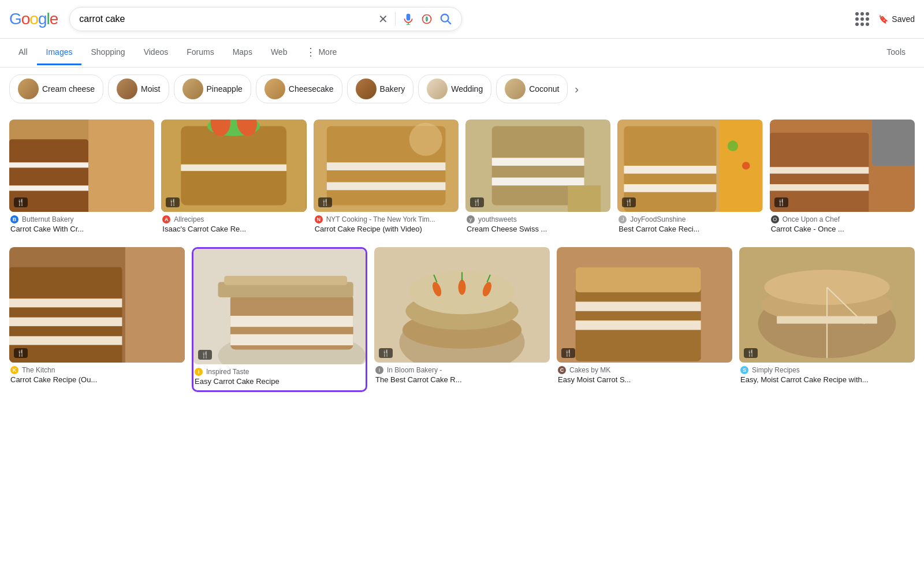 The image size is (924, 571). I want to click on nav-tabs: All Images Shopping Videos Forums Maps W…, so click(462, 53).